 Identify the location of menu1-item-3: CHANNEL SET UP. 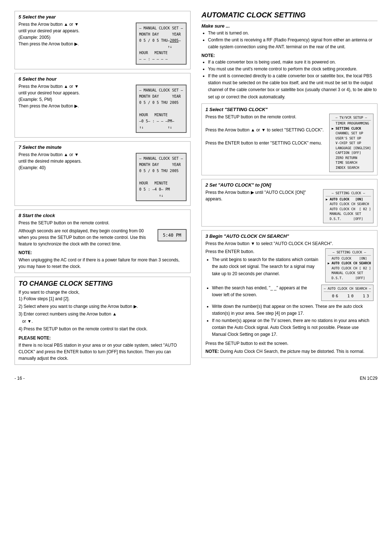
(351, 134).